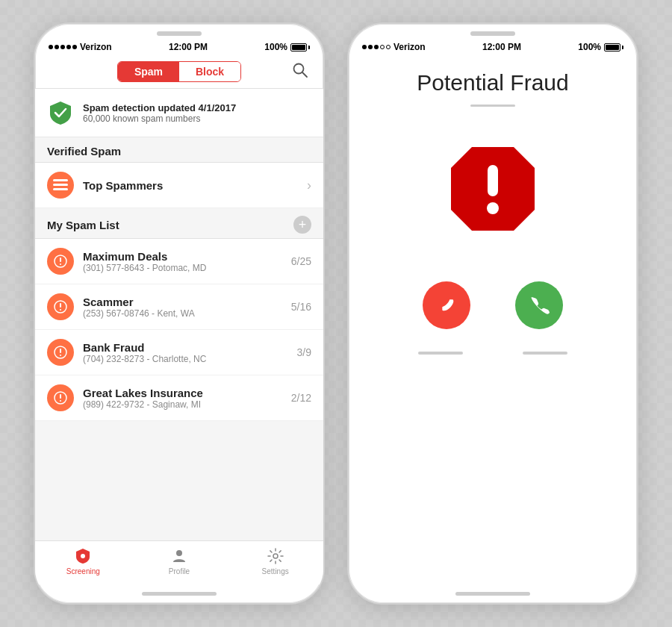  What do you see at coordinates (84, 561) in the screenshot?
I see `nav-screening: Screening` at bounding box center [84, 561].